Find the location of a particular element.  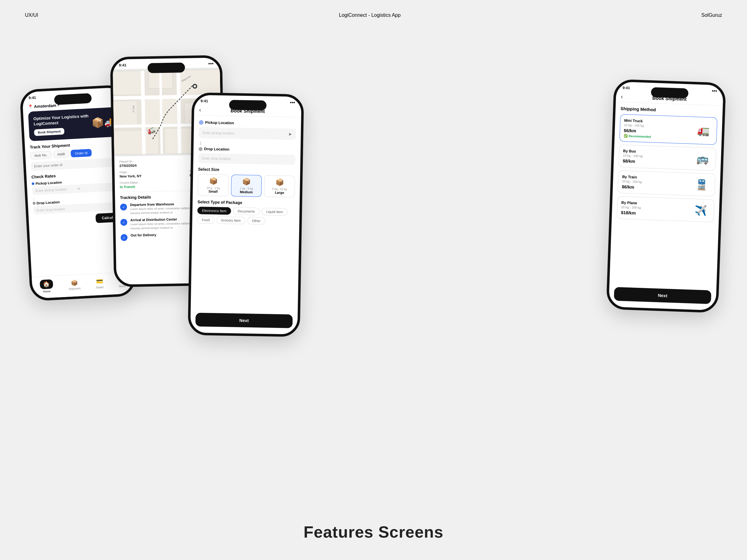

phone3-drop-label: ◎ Drop Location is located at coordinates (247, 150).